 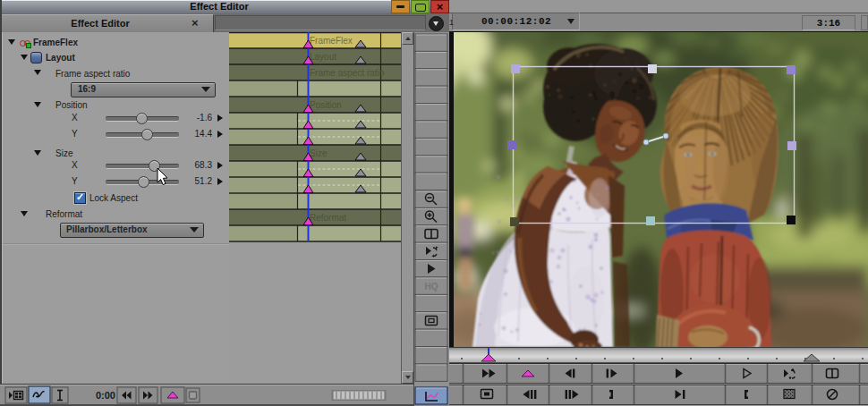 What do you see at coordinates (347, 73) in the screenshot?
I see `svg-text: Frame aspect ratio` at bounding box center [347, 73].